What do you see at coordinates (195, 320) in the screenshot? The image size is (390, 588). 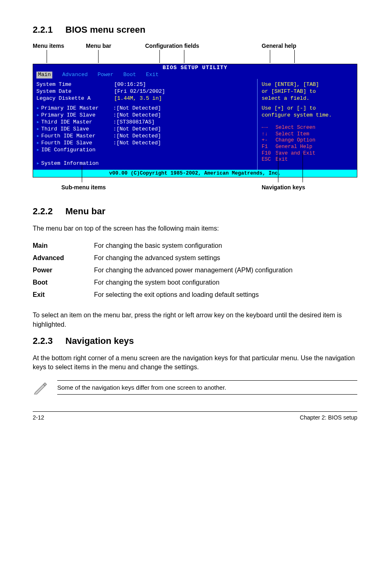 I see `paragraph: To select an item on the menu bar, press…` at bounding box center [195, 320].